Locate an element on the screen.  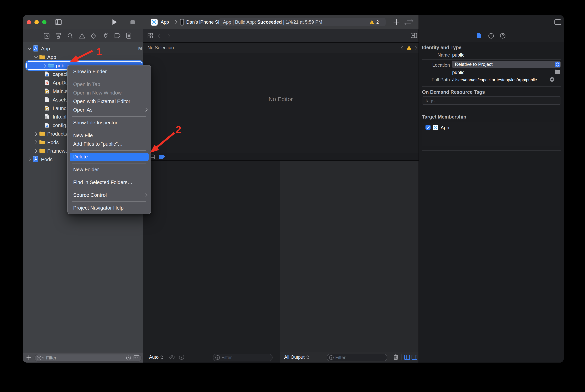
menu-item-open-with-external-editor: Open with External Editor is located at coordinates (109, 101).